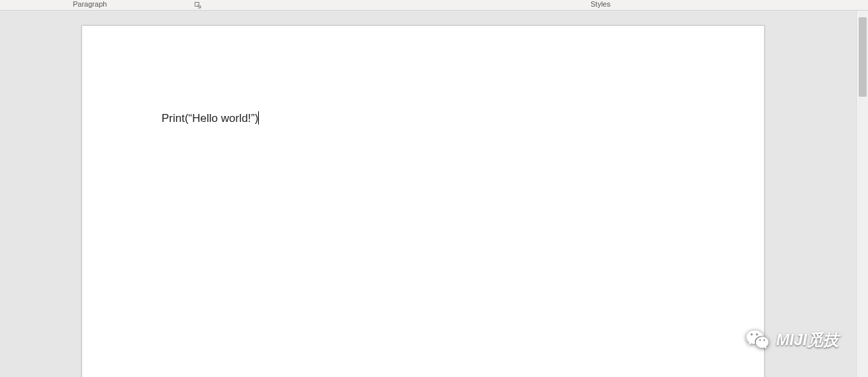 The image size is (868, 377). Describe the element at coordinates (863, 57) in the screenshot. I see `scrollbar-thumb` at that location.